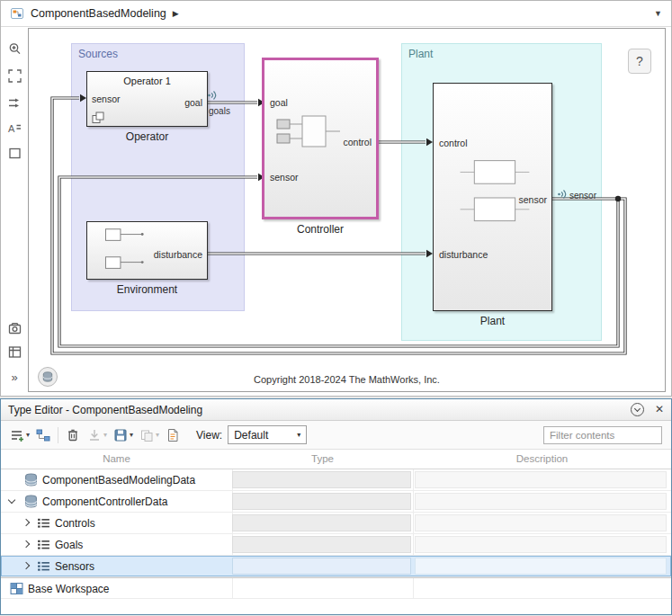  What do you see at coordinates (68, 589) in the screenshot?
I see `row-name: Base Workspace` at bounding box center [68, 589].